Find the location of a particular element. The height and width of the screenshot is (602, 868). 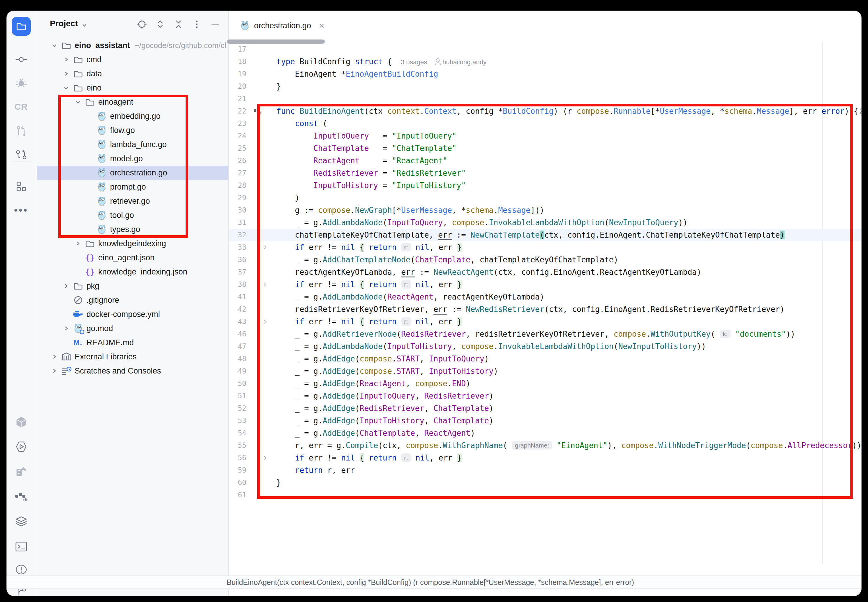

rail-vcs-compare-icon is located at coordinates (21, 155).